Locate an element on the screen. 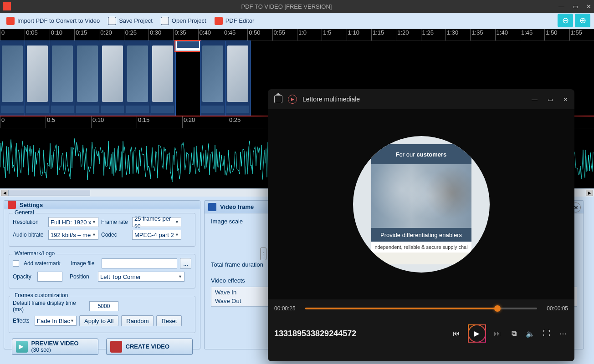  scroll-right-button: ▶ is located at coordinates (589, 193).